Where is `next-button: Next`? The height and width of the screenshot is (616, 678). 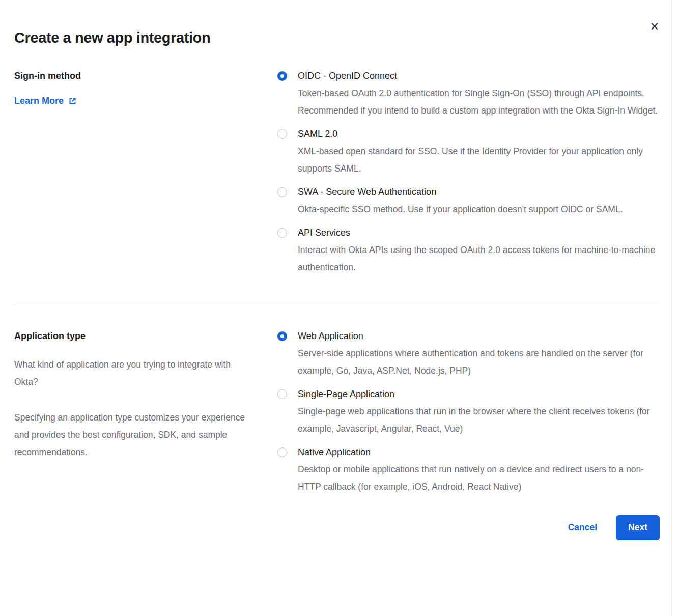
next-button: Next is located at coordinates (638, 527).